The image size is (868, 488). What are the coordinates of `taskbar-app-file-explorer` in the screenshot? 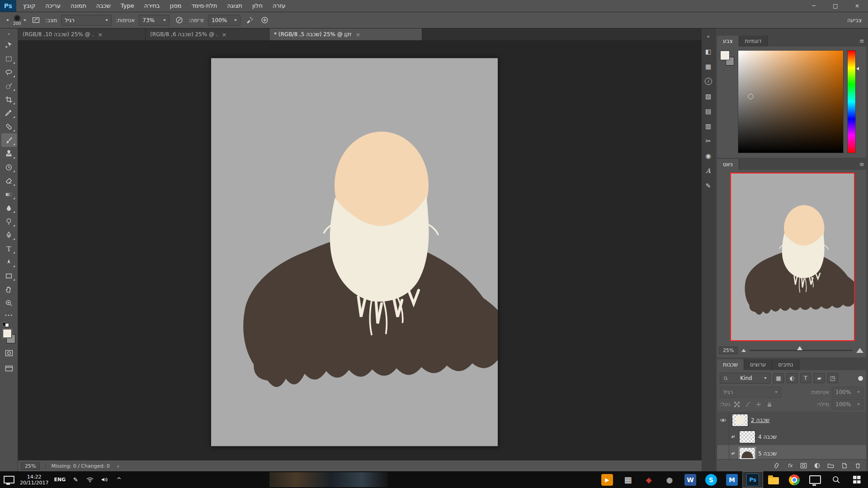 It's located at (774, 480).